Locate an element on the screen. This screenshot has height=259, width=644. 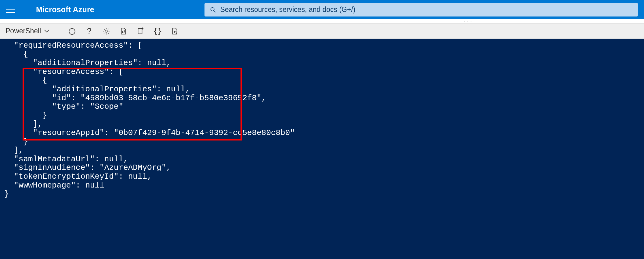
cloud-shell-toolbar: PowerShell ? {} is located at coordinates (322, 31).